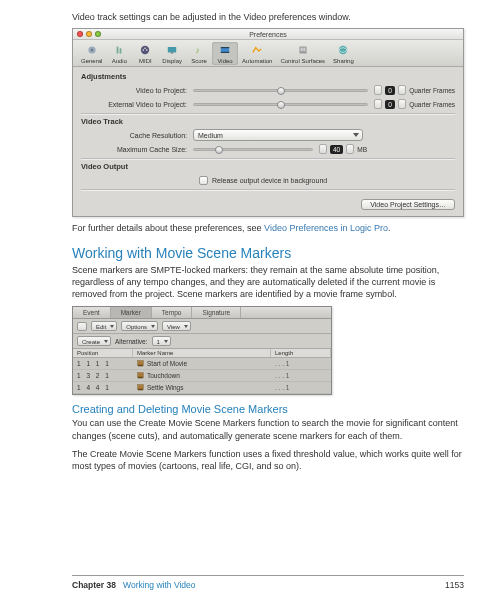 This screenshot has height=600, width=500. What do you see at coordinates (202, 313) in the screenshot?
I see `marker-tabs: EventMarkerTempoSignature` at bounding box center [202, 313].